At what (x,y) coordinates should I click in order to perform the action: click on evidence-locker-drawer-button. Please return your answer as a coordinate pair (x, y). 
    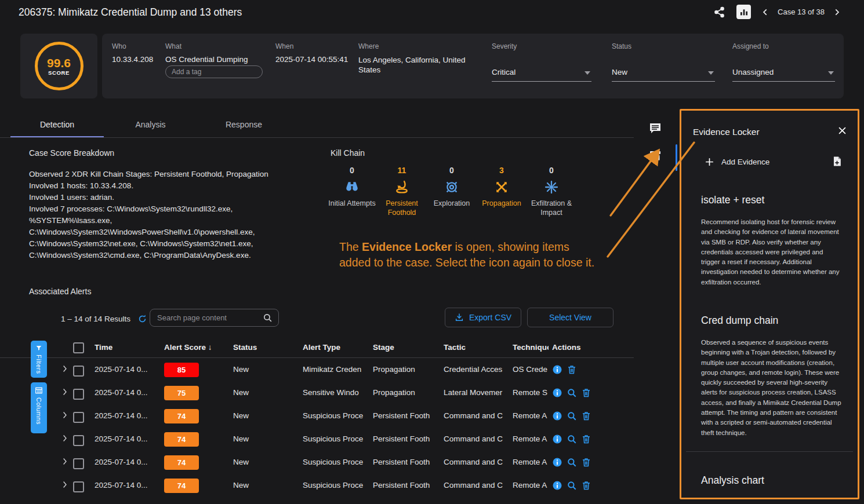
    Looking at the image, I should click on (656, 156).